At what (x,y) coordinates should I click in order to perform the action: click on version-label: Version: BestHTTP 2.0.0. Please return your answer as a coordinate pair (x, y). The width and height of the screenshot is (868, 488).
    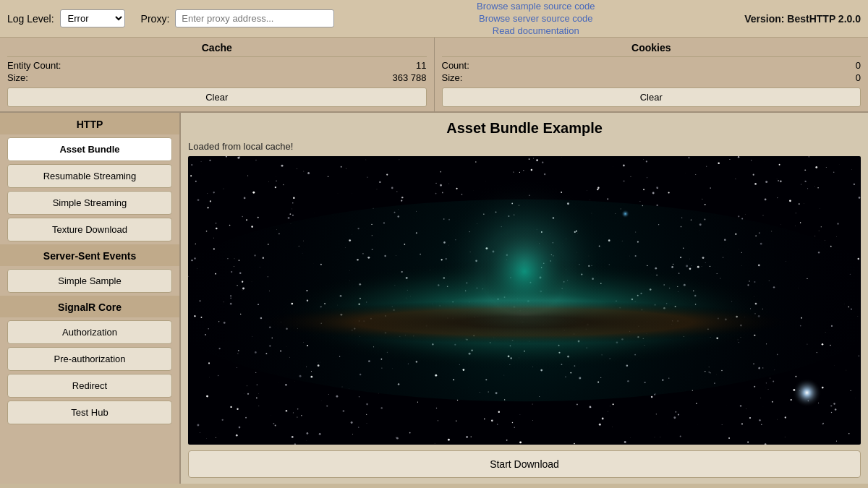
    Looking at the image, I should click on (803, 19).